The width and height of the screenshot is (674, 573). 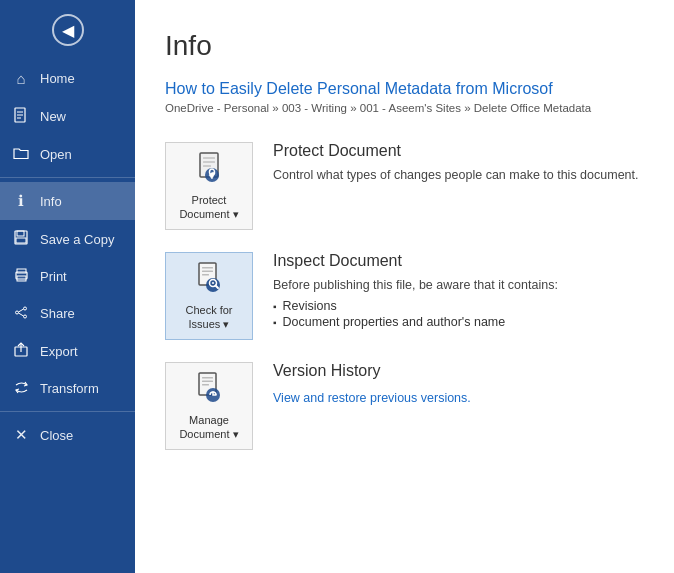 I want to click on share-icon, so click(x=21, y=314).